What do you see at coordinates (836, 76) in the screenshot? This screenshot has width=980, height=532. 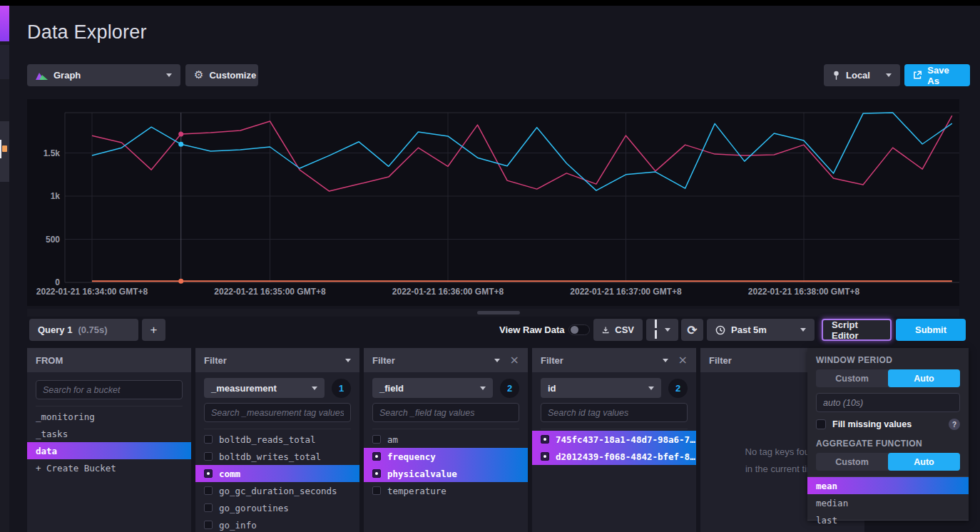 I see `pin-icon` at bounding box center [836, 76].